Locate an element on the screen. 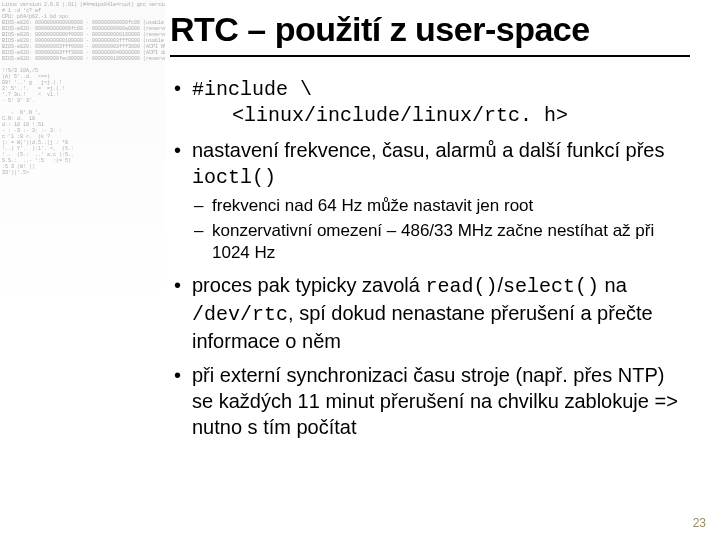 This screenshot has width=720, height=540. text: na is located at coordinates (613, 285).